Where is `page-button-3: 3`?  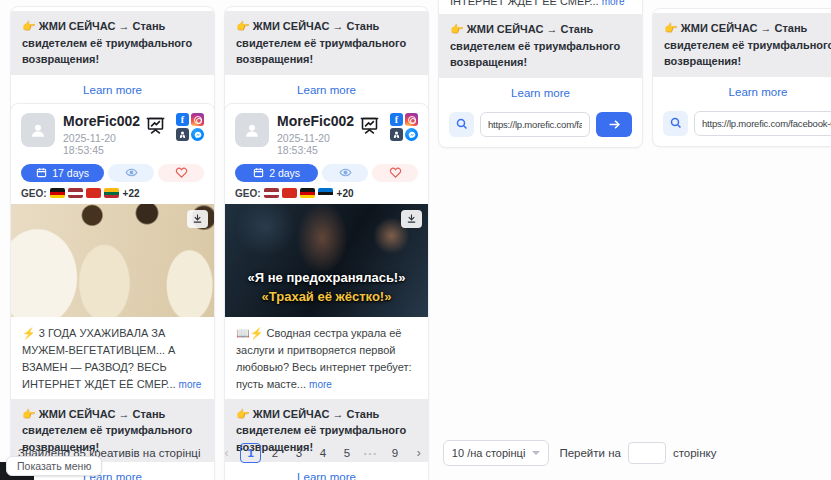 page-button-3: 3 is located at coordinates (299, 453).